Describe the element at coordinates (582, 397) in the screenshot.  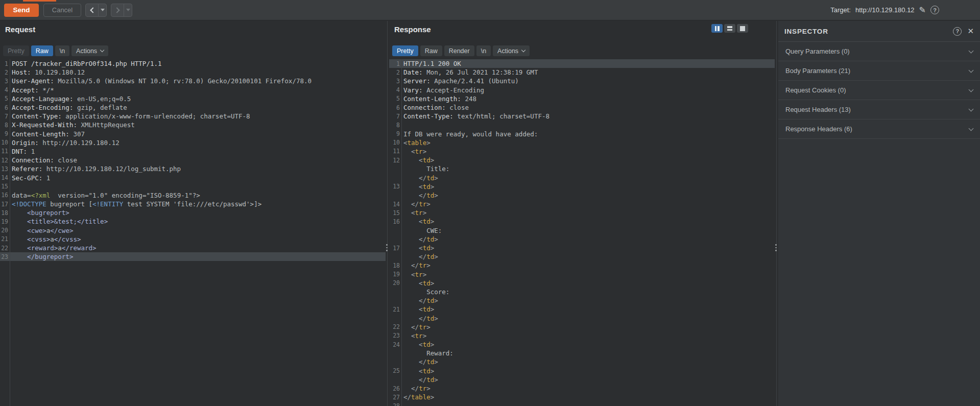
I see `code-line: 27</table>` at that location.